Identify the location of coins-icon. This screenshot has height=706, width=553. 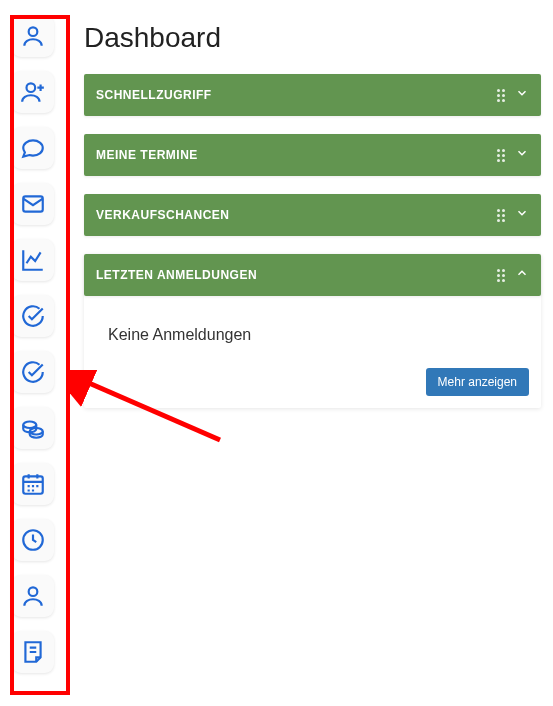
(33, 428).